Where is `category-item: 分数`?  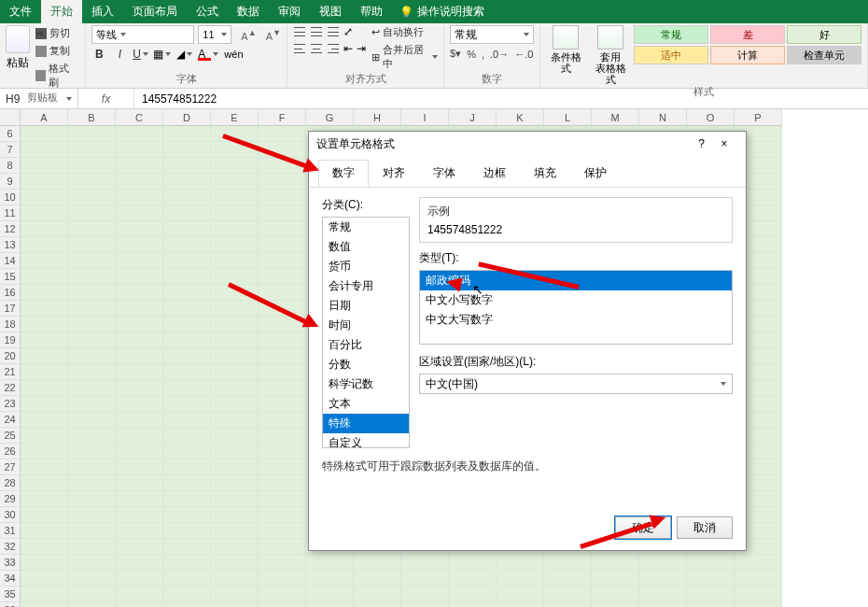
category-item: 分数 is located at coordinates (366, 364).